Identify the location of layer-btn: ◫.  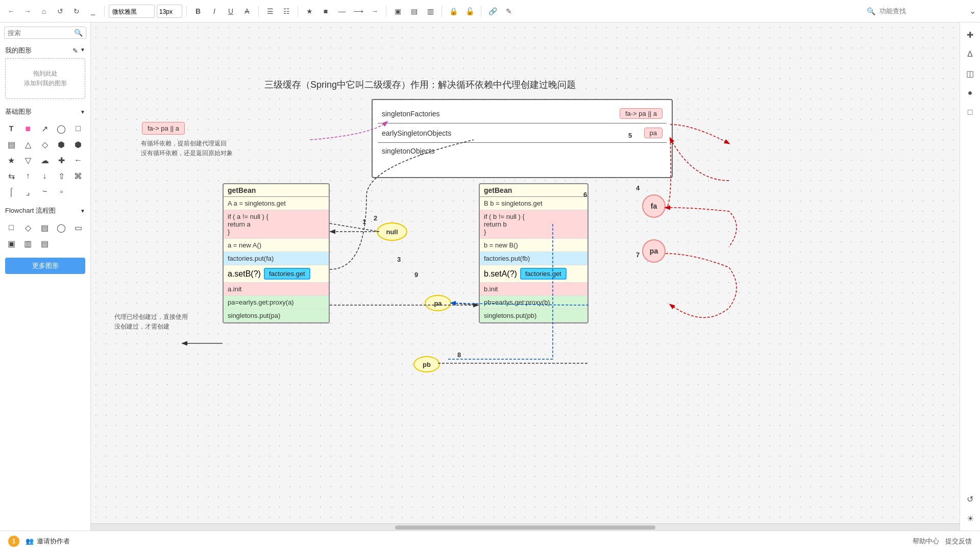
(970, 73).